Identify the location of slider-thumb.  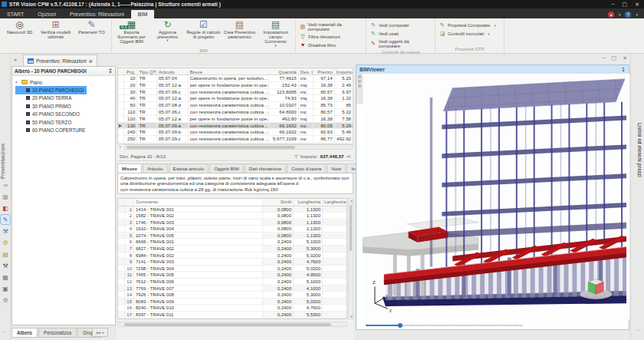
(400, 325).